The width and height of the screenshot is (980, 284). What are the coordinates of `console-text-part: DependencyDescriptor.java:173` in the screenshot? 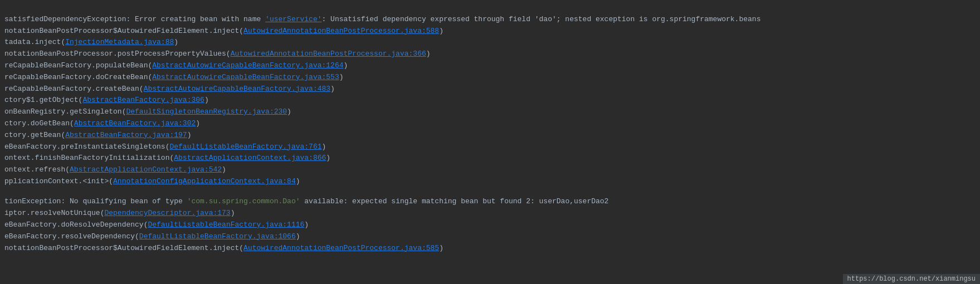 It's located at (167, 213).